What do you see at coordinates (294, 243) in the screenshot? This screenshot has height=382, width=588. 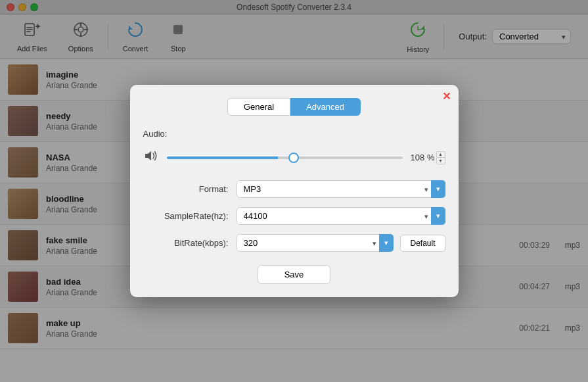 I see `bitrate-row: BitRate(kbps): 320 256 192 128 64 ▾ Defa…` at bounding box center [294, 243].